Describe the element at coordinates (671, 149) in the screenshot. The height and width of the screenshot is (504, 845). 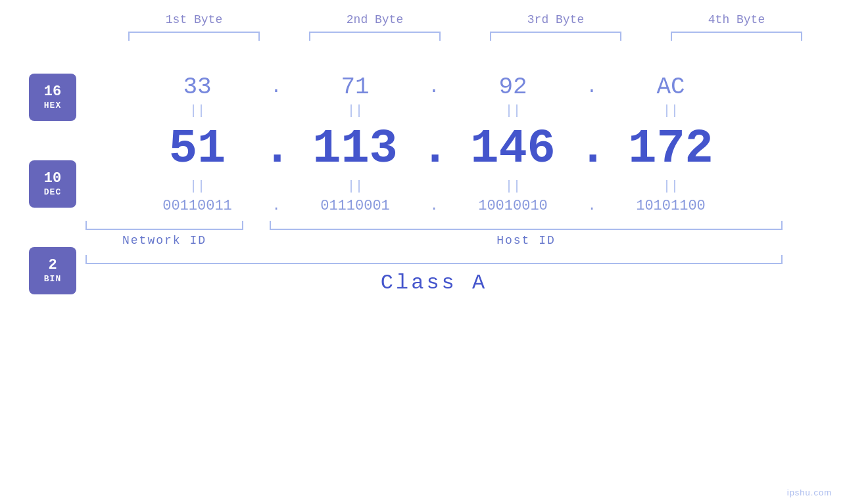
I see `dec-val-4: 172` at that location.